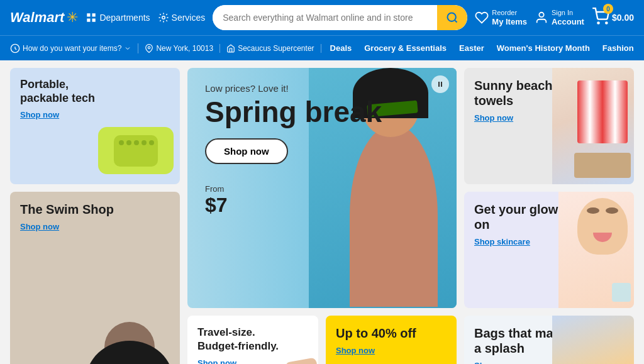 The height and width of the screenshot is (364, 644). What do you see at coordinates (518, 93) in the screenshot?
I see `beach-towels-title: Sunny beach towels` at bounding box center [518, 93].